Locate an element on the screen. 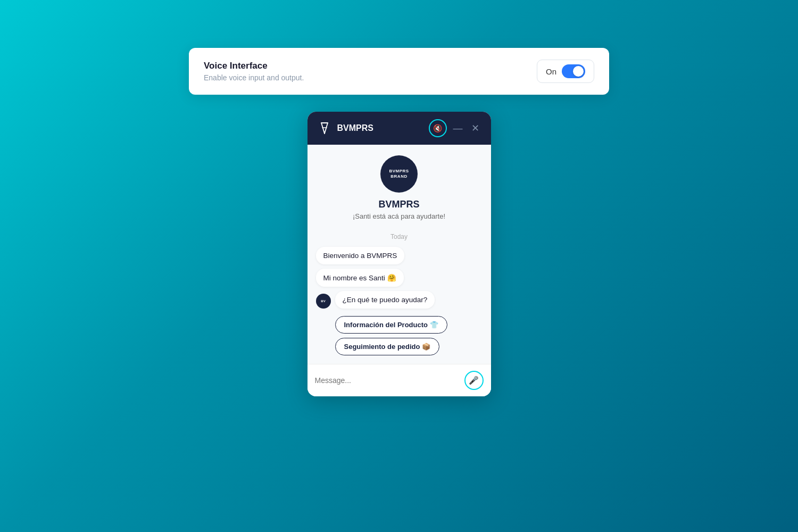 Image resolution: width=798 pixels, height=532 pixels. voice-card-title: Voice Interface is located at coordinates (254, 66).